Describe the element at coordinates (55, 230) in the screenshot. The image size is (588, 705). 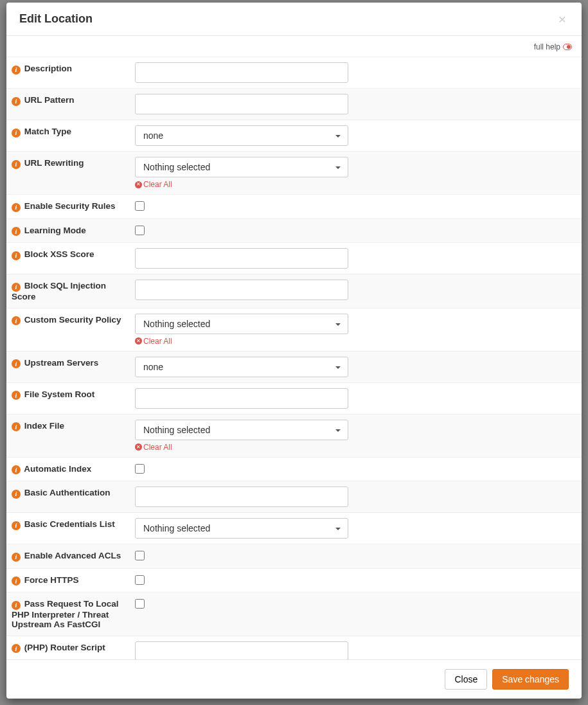
I see `label-text: Learning Mode` at that location.